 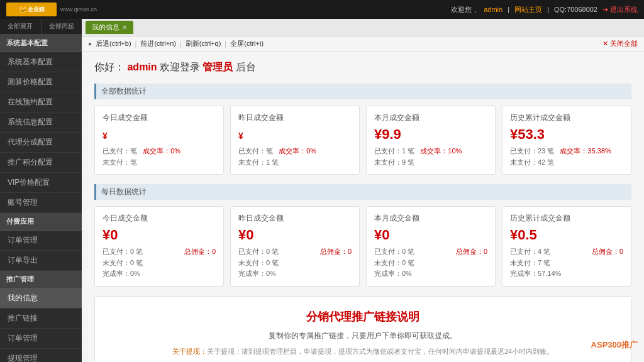 What do you see at coordinates (159, 246) in the screenshot?
I see `stat-card-today-daily: 今日成交金额 ¥0 已支付：0 笔 未支付：0 笔 完成率：0% 总佣金：0` at bounding box center [159, 246].